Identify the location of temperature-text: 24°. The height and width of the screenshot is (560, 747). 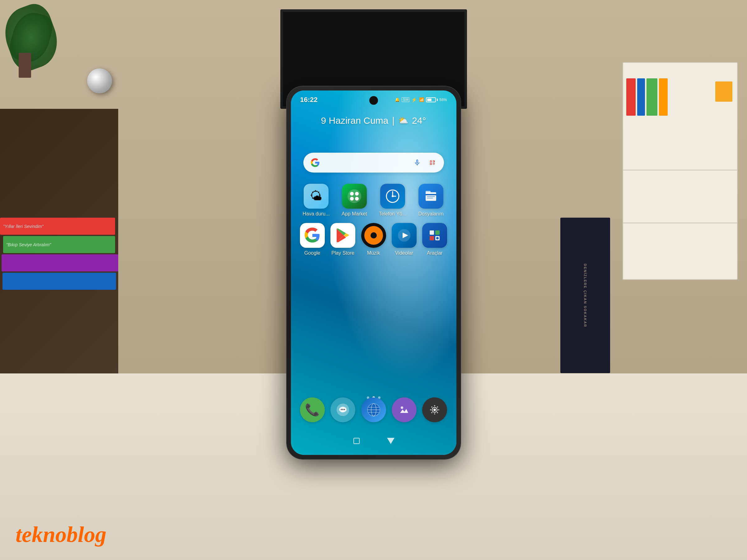
(419, 121).